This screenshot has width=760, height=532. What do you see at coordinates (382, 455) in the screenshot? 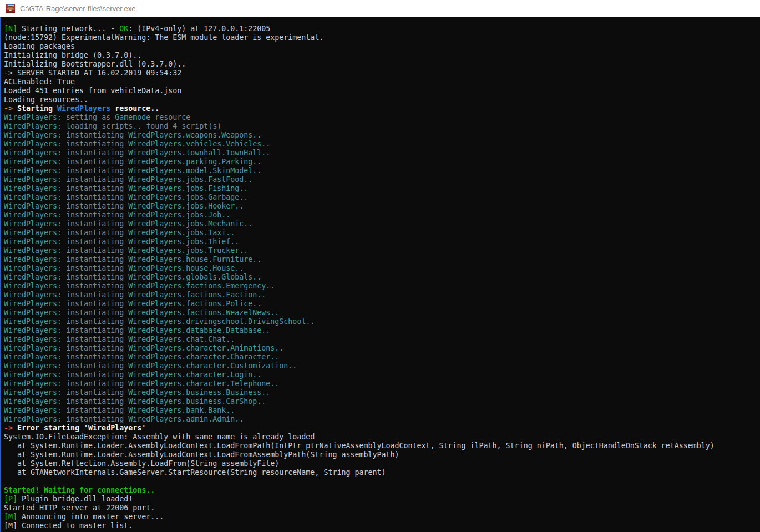
I see `console-line: at System.Runtime.Loader.AssemblyLoadCon…` at bounding box center [382, 455].